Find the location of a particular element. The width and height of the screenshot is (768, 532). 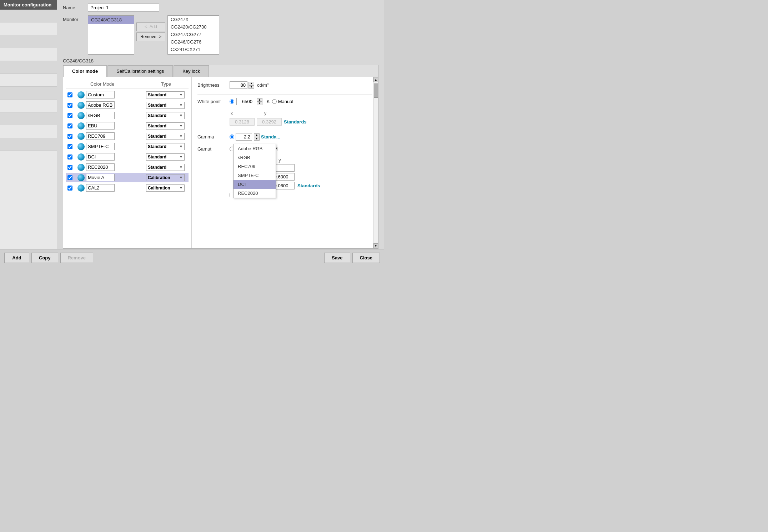

cm-type-select-adobe-rgb: Standard ▼ is located at coordinates (165, 105).